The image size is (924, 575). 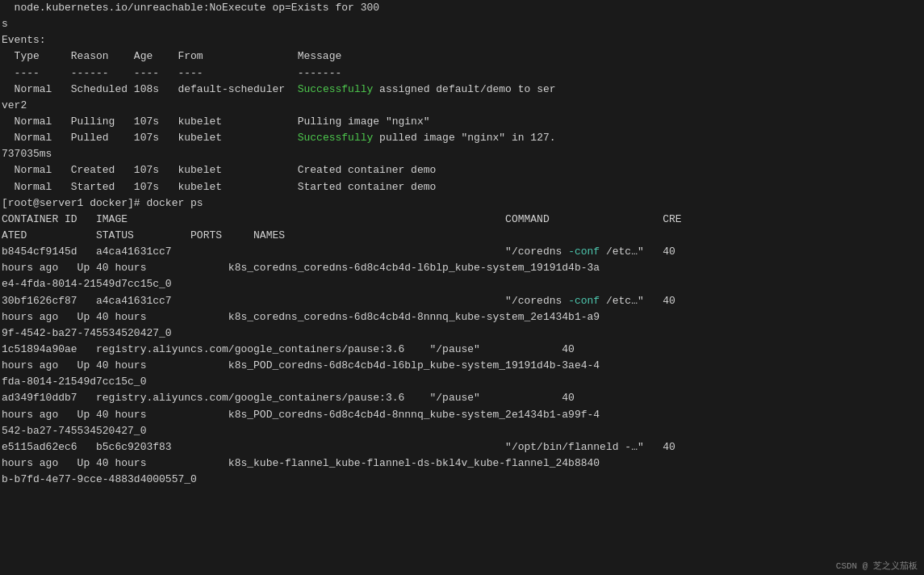 I want to click on line-coredns1-cmd: b8454cf9145d a4ca41631cc7 "/coredns -con…, so click(x=462, y=252).